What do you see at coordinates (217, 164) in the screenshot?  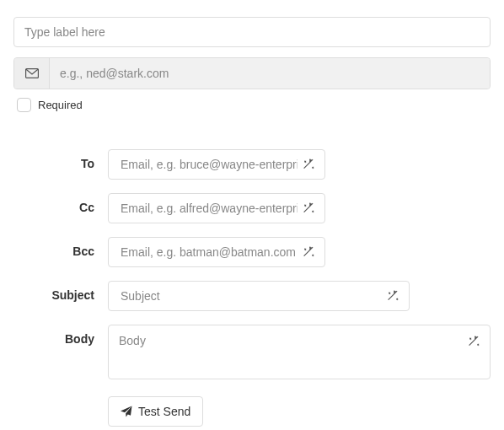 I see `to-input-group` at bounding box center [217, 164].